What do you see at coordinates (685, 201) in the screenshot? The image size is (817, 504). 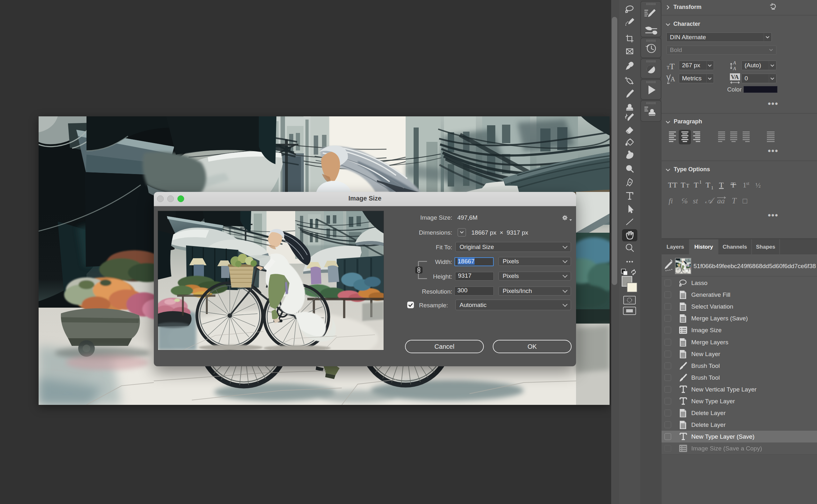 I see `svg-text: ℅` at bounding box center [685, 201].